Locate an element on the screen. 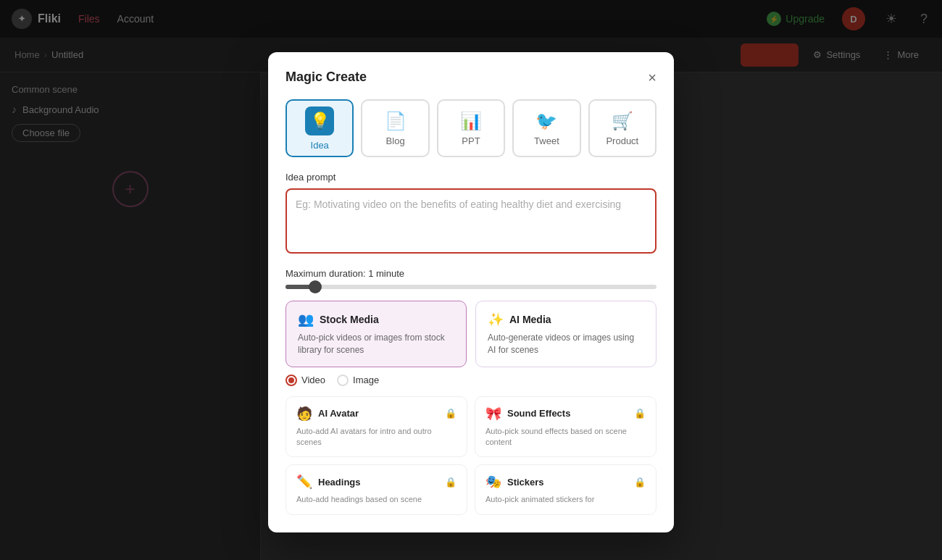 The image size is (942, 560). radio-video-label: Video is located at coordinates (313, 380).